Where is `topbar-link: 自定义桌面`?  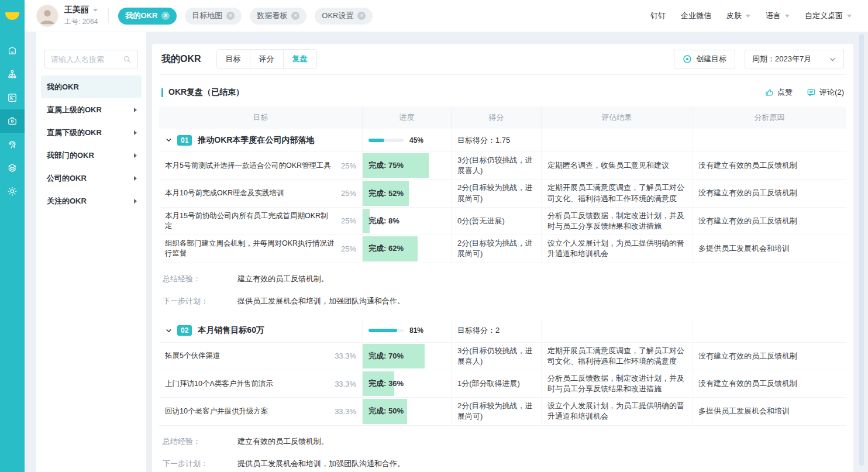 topbar-link: 自定义桌面 is located at coordinates (828, 16).